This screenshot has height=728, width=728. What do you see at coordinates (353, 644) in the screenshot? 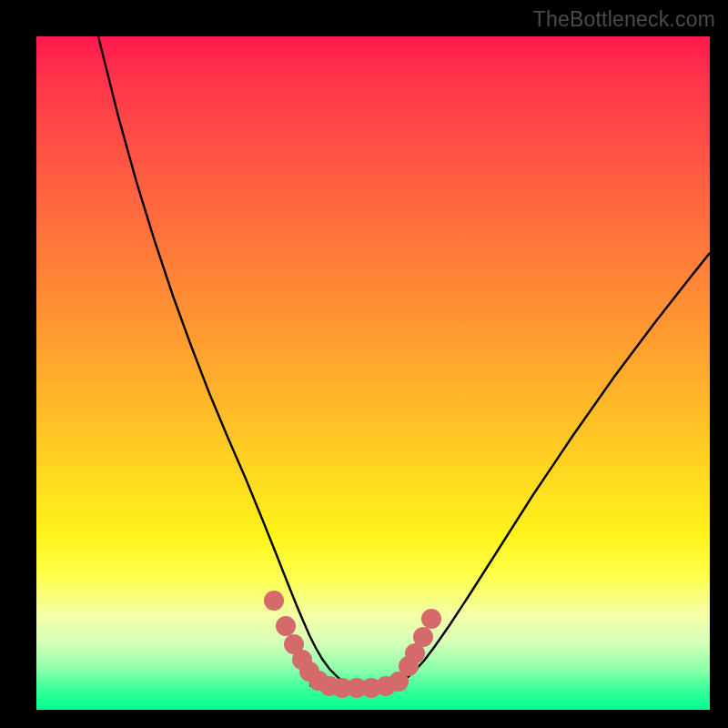
I see `marker-group` at bounding box center [353, 644].